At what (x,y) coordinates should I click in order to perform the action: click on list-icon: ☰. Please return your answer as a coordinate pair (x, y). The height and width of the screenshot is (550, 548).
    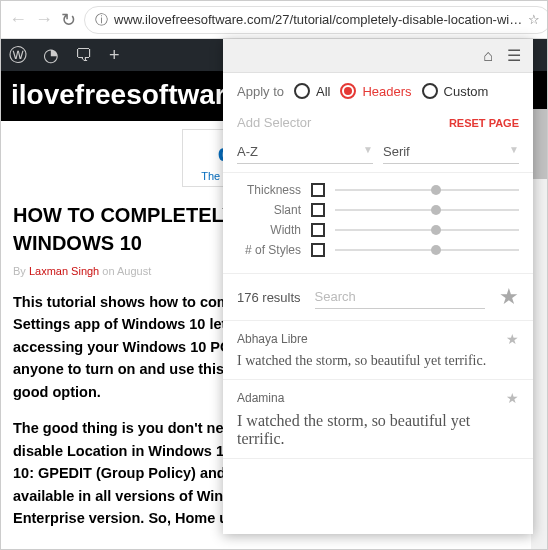
    Looking at the image, I should click on (514, 56).